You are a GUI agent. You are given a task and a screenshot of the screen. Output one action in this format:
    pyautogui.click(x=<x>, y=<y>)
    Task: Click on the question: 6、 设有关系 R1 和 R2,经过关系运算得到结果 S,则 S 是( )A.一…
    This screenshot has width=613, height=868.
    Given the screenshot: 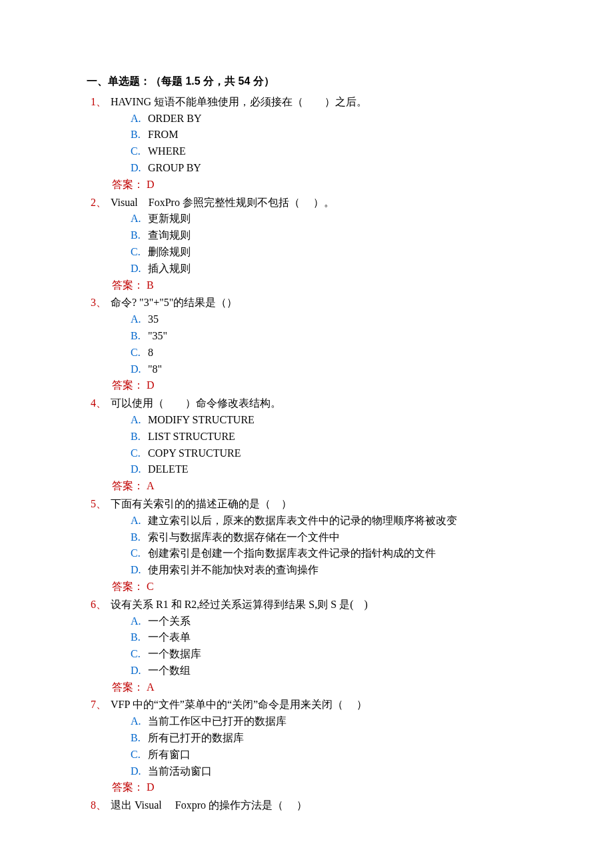 What is the action you would take?
    pyautogui.click(x=332, y=647)
    